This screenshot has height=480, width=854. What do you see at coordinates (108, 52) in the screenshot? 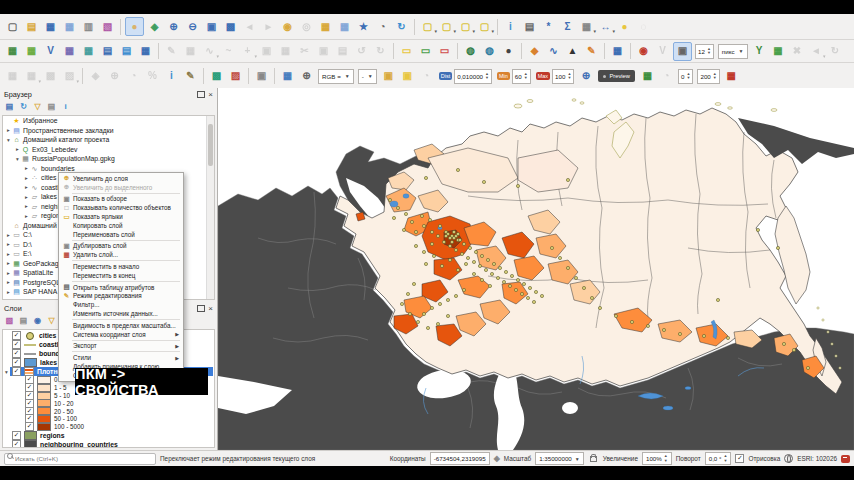
I see `add-delimited-text-icon: ▤` at bounding box center [108, 52].